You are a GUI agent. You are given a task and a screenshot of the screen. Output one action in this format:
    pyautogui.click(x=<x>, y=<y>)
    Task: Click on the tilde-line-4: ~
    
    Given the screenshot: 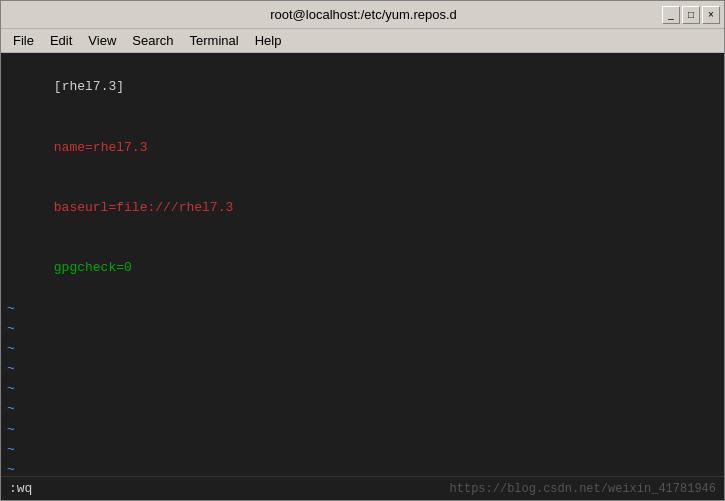 What is the action you would take?
    pyautogui.click(x=362, y=369)
    